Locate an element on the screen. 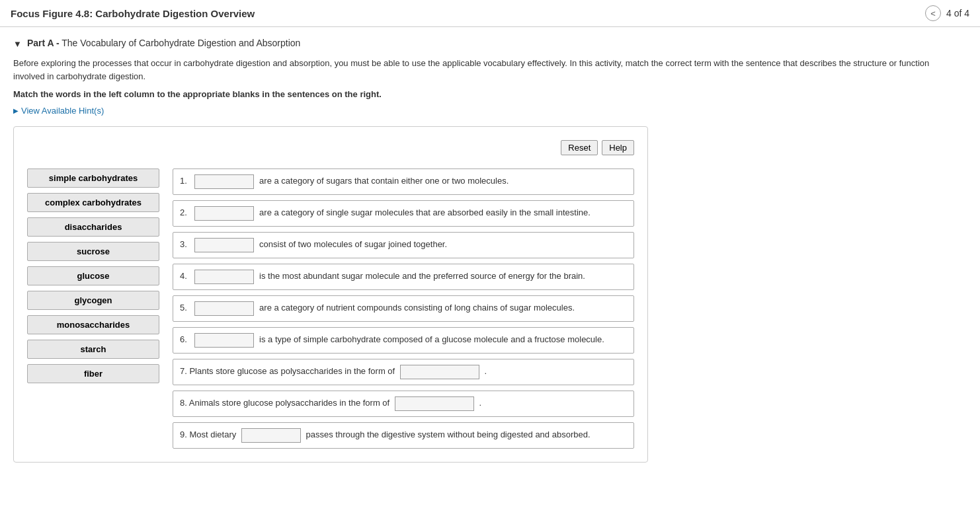 The image size is (980, 524). nav-prev-button: < is located at coordinates (933, 13).